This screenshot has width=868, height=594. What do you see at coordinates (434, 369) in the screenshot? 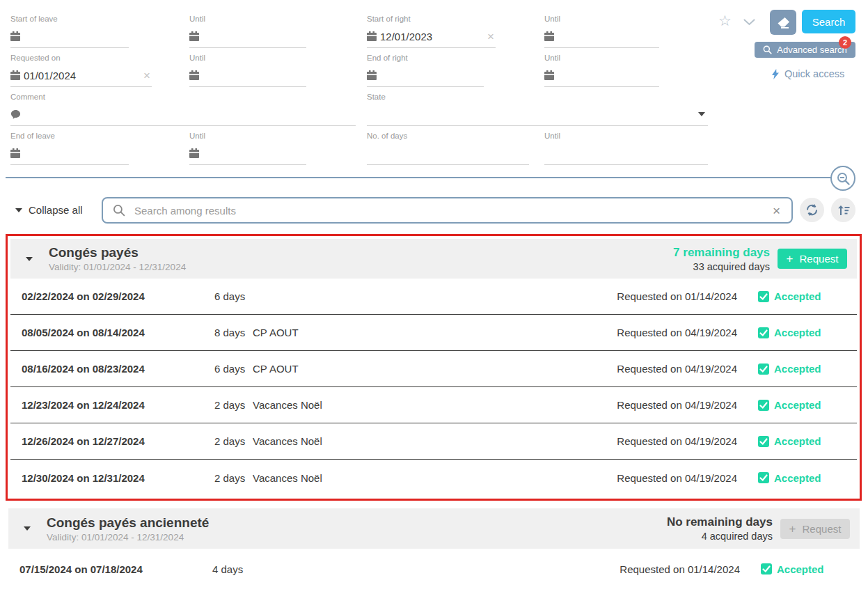
I see `leave-row: 08/16/2024 on 08/23/2024 6 days CP AOUT …` at bounding box center [434, 369].